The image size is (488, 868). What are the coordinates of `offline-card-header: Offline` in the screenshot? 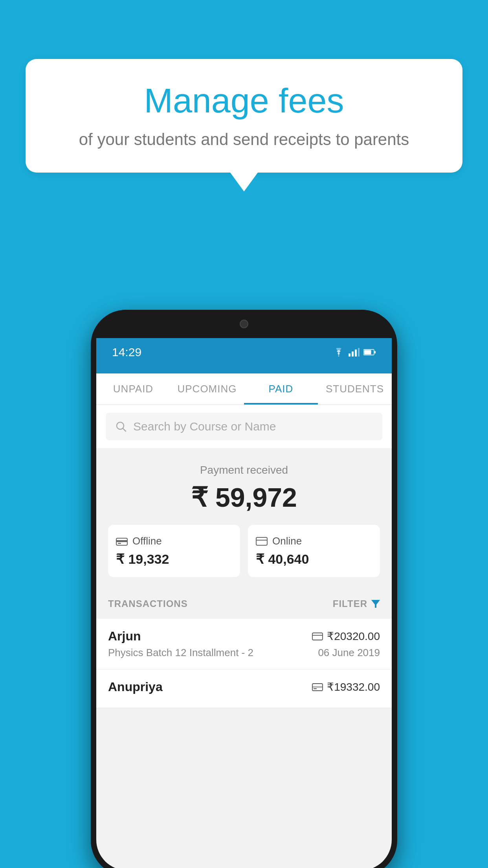 It's located at (174, 541).